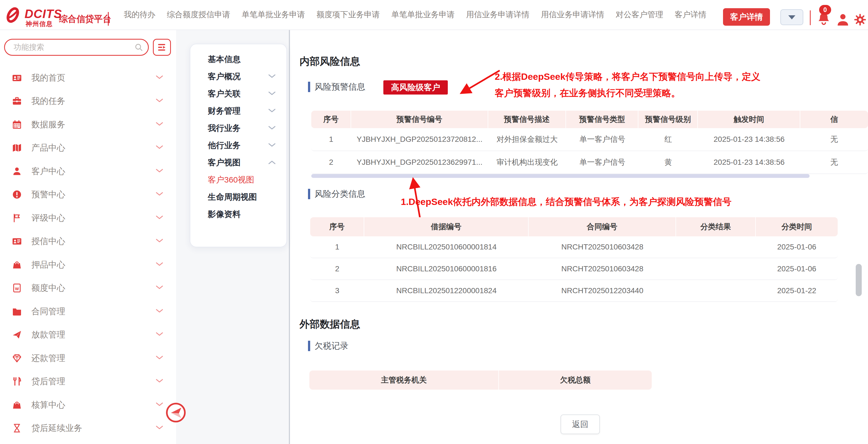  I want to click on calendar-icon, so click(17, 125).